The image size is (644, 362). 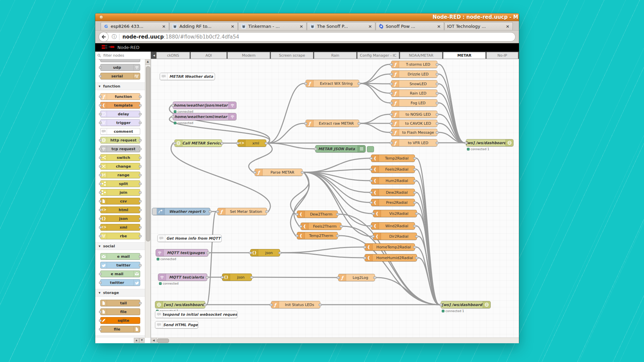 I want to click on flow-tab-config-manager-ic: Config Manager - IC, so click(x=378, y=55).